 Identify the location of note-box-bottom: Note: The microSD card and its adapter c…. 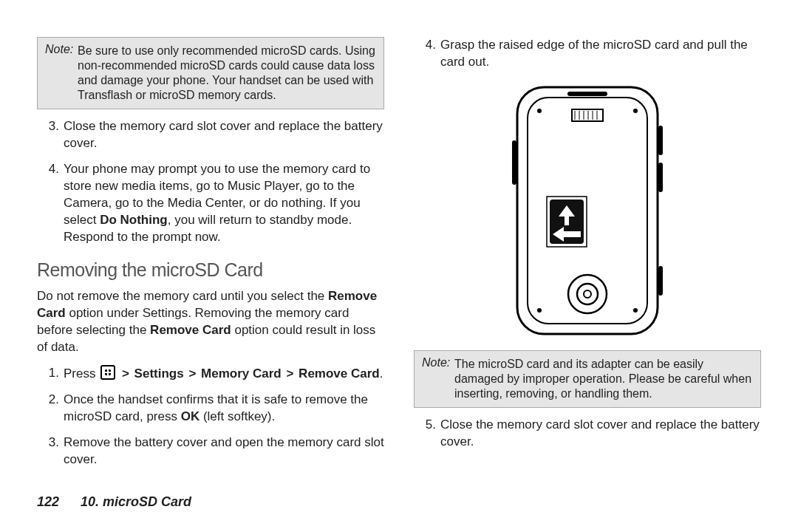
(587, 379).